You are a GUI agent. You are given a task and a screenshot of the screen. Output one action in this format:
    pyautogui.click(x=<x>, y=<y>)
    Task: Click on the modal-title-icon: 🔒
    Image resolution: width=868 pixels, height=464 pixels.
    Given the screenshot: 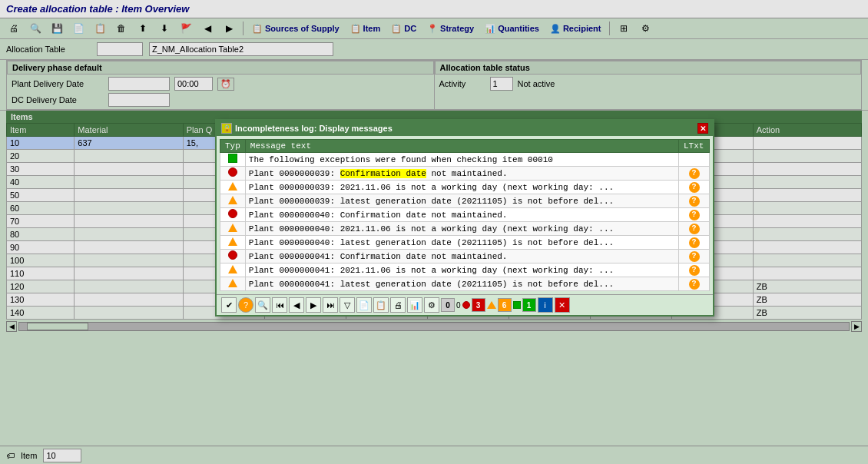 What is the action you would take?
    pyautogui.click(x=227, y=128)
    